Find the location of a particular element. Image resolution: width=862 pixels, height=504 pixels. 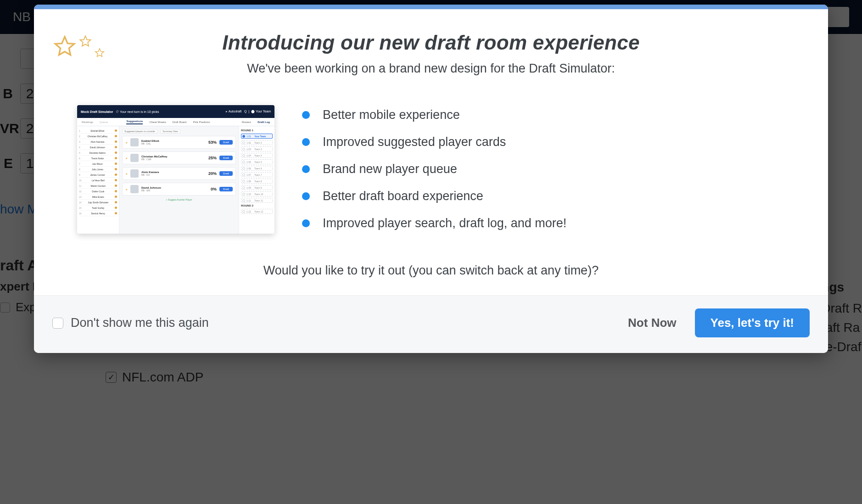

not-now-button: Not Now is located at coordinates (652, 323).